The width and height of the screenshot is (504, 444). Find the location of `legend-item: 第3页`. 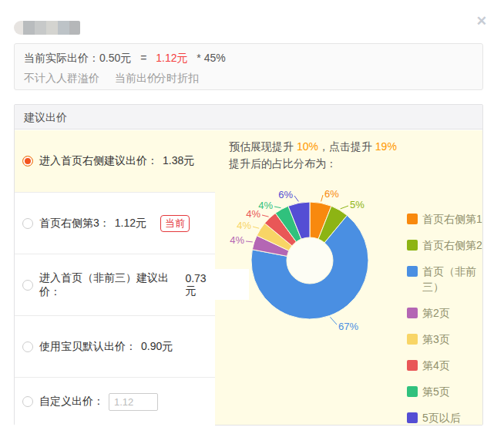

legend-item: 第3页 is located at coordinates (450, 339).